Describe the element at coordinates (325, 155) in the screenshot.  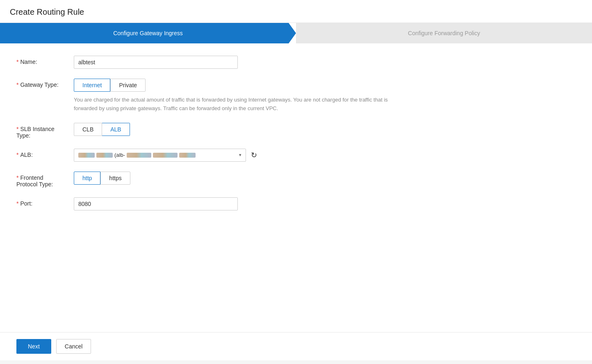
I see `alb-control: (alb- ▾ ↻` at that location.